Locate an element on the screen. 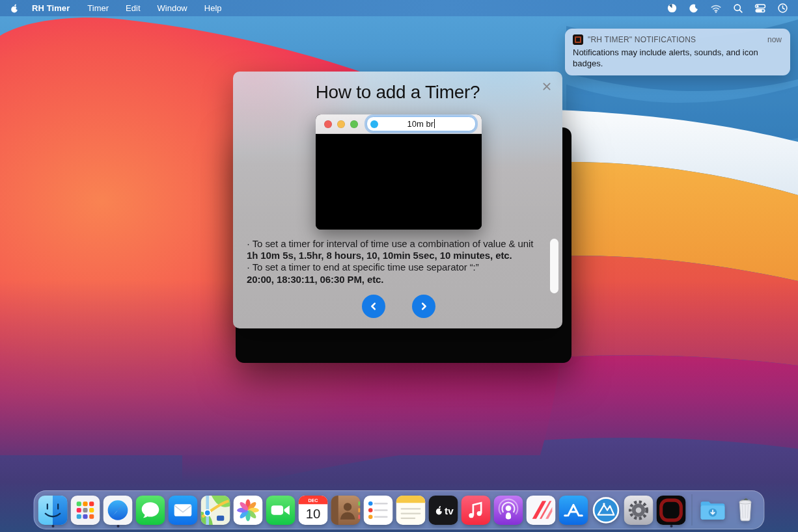 This screenshot has height=532, width=798. timer-input: 10m br is located at coordinates (421, 124).